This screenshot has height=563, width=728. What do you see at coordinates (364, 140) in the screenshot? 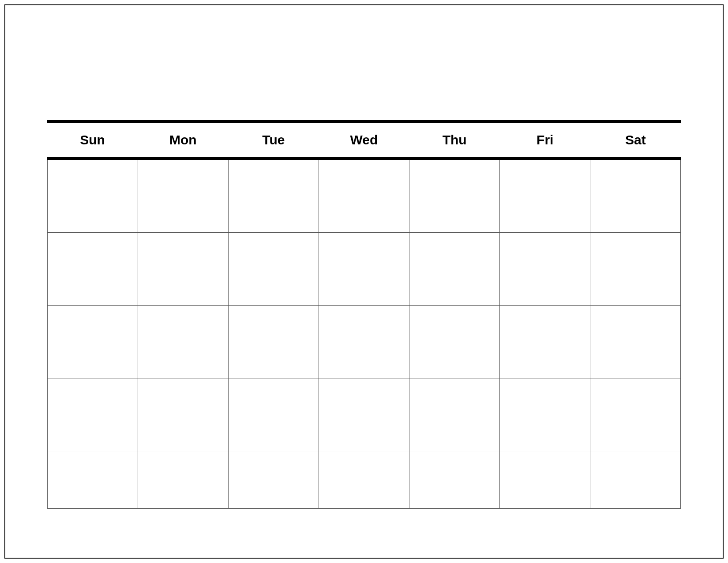
I see `calendar-header-row: Sun Mon Tue Wed Thu Fri Sat` at bounding box center [364, 140].